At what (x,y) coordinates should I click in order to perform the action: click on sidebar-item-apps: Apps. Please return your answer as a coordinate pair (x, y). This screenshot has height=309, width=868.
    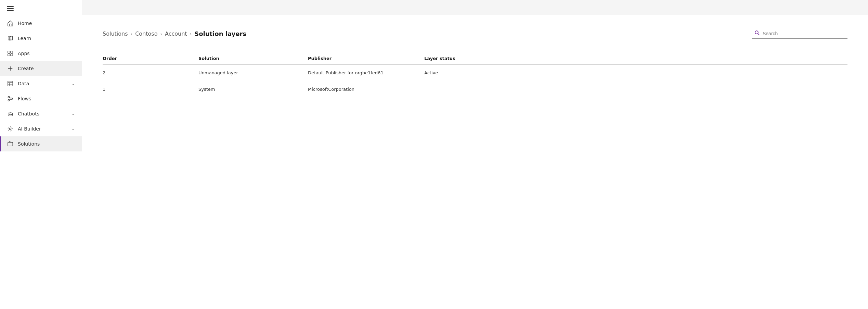
    Looking at the image, I should click on (41, 53).